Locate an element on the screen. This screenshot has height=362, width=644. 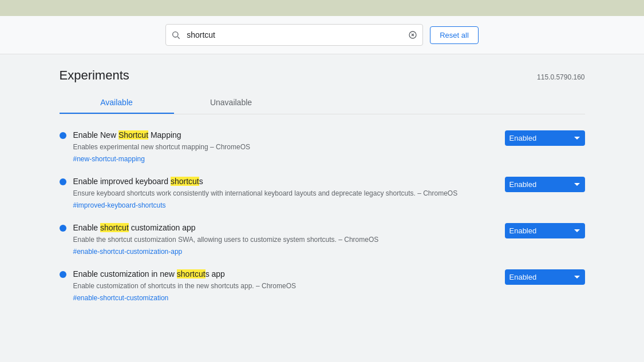
experiment-link: #enable-shortcut-customization is located at coordinates (121, 298).